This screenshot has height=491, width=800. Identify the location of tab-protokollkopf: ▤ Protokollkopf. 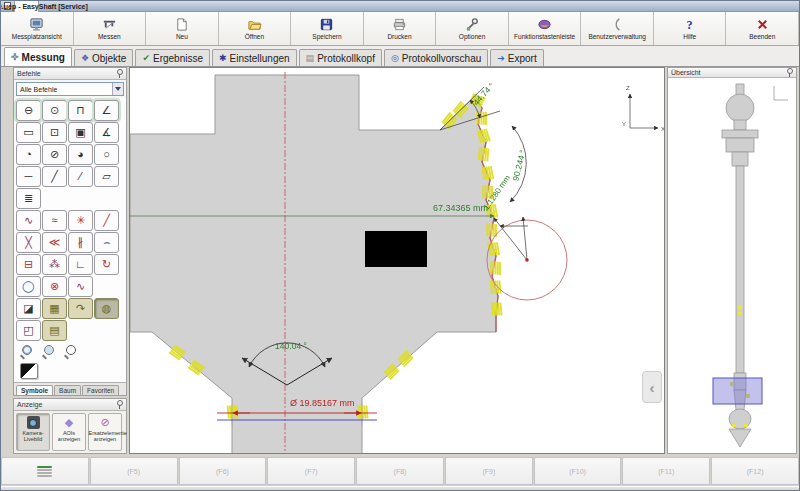
(340, 58).